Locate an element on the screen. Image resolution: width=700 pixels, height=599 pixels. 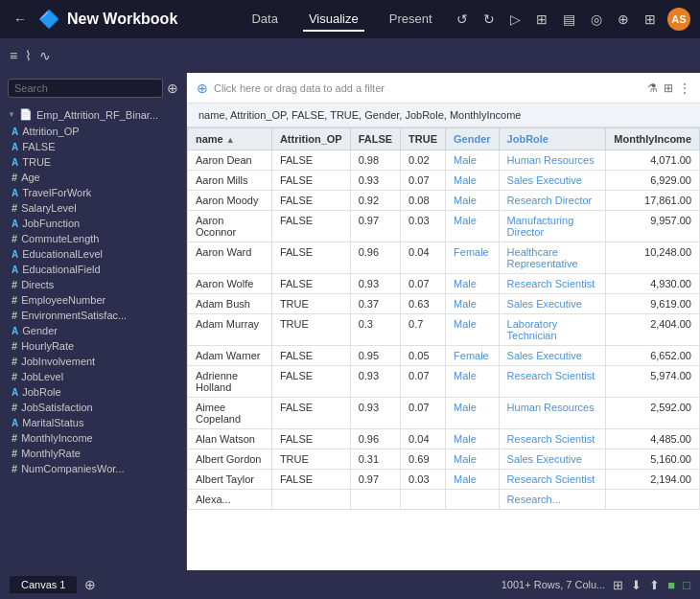
avatar: AS is located at coordinates (679, 19).